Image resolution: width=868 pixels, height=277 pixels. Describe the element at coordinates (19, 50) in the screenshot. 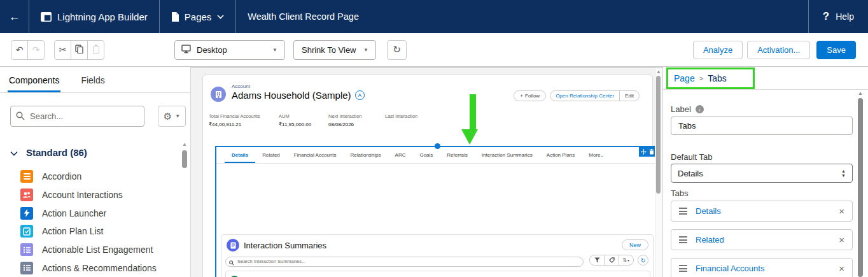

I see `undo-button: ↶` at that location.